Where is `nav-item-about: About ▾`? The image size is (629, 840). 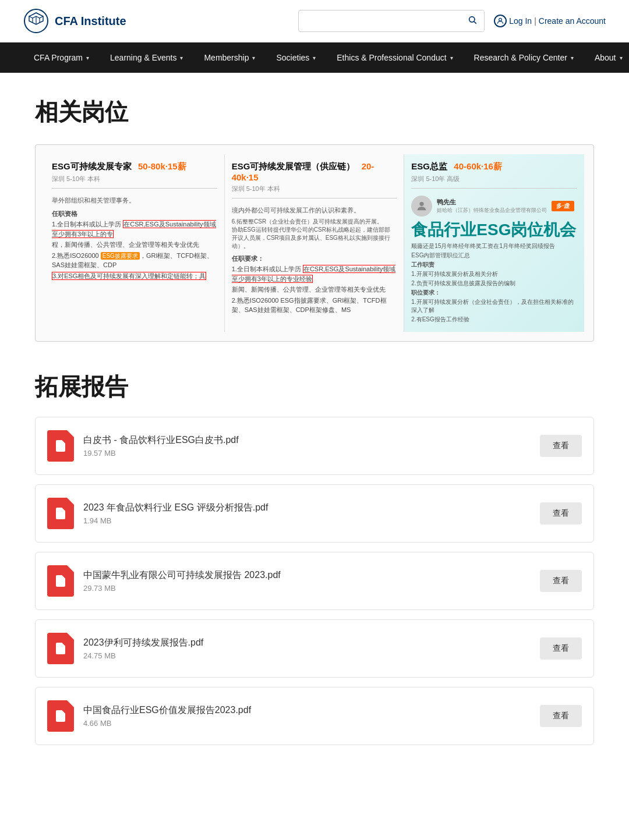 nav-item-about: About ▾ is located at coordinates (607, 58).